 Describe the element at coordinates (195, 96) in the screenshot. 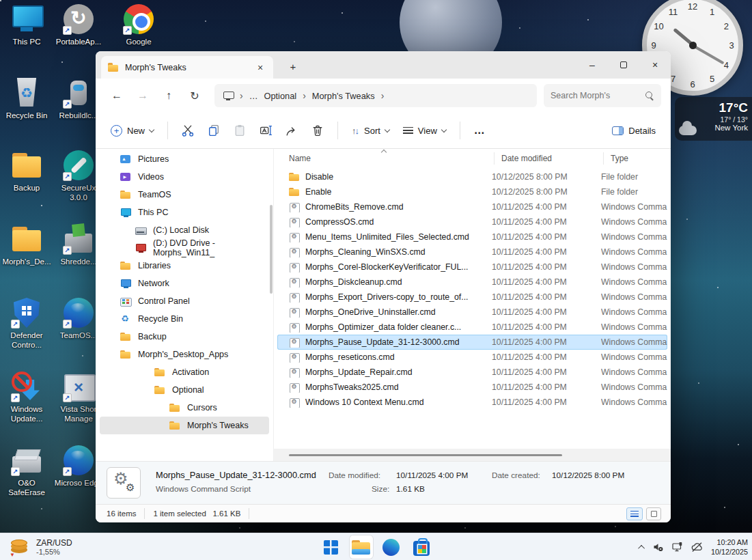

I see `refresh-button: ↻` at that location.